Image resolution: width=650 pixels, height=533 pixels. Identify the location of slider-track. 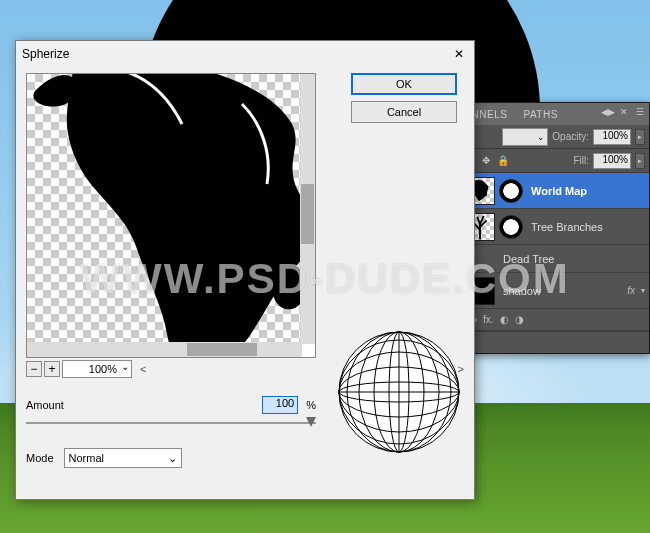
(171, 423).